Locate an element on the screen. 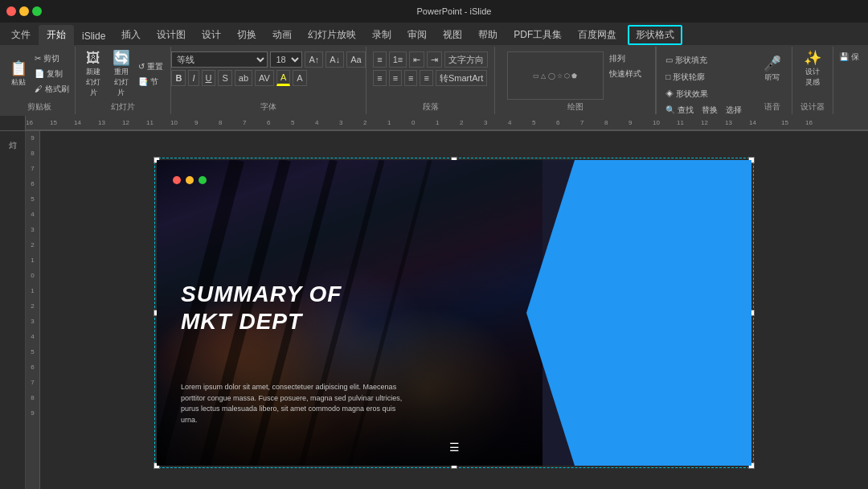 This screenshot has height=489, width=868. ruler-vertical: 987 654 321 012 345 678 9 is located at coordinates (33, 310).